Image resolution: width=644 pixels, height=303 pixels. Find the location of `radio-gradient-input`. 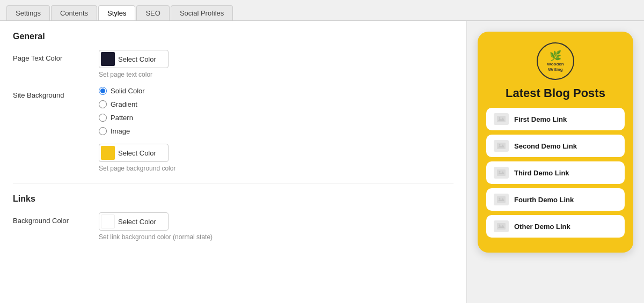

radio-gradient-input is located at coordinates (103, 104).